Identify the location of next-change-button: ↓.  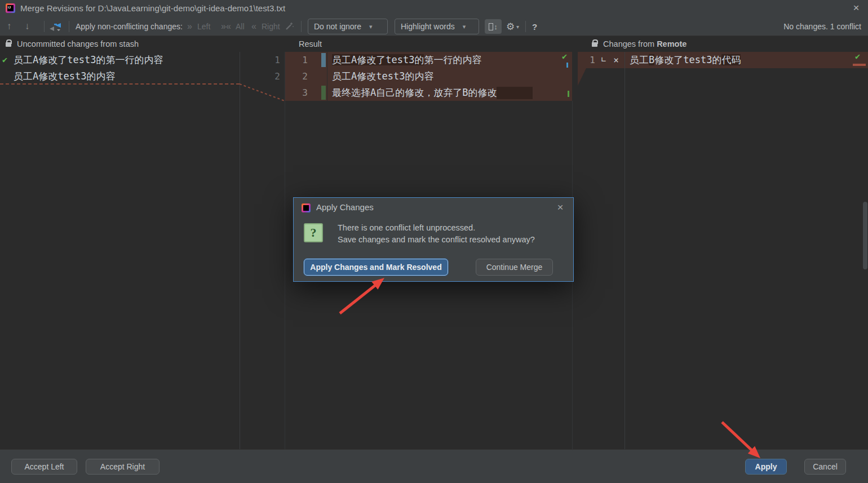
(32, 26).